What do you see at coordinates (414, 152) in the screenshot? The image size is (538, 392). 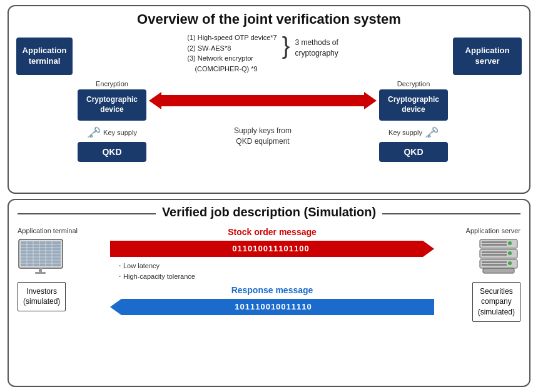 I see `qkd-box-right: QKD` at bounding box center [414, 152].